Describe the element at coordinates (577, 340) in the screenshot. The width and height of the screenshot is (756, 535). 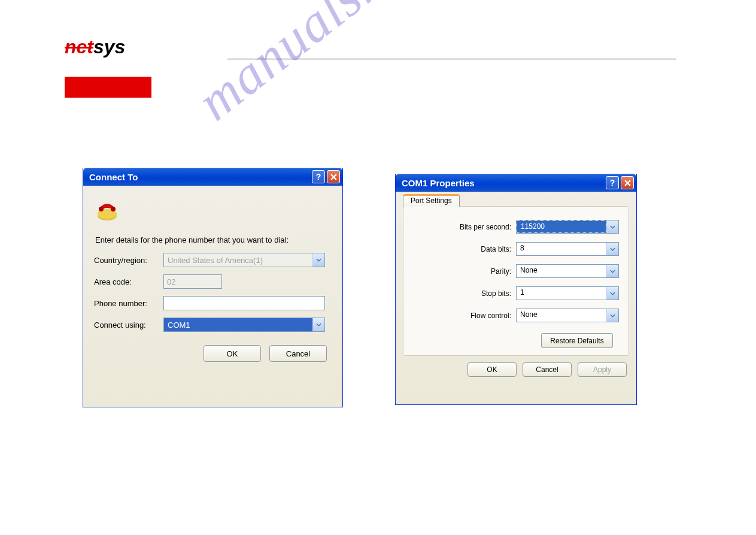
I see `restore-defaults-button: Restore Defaults` at that location.